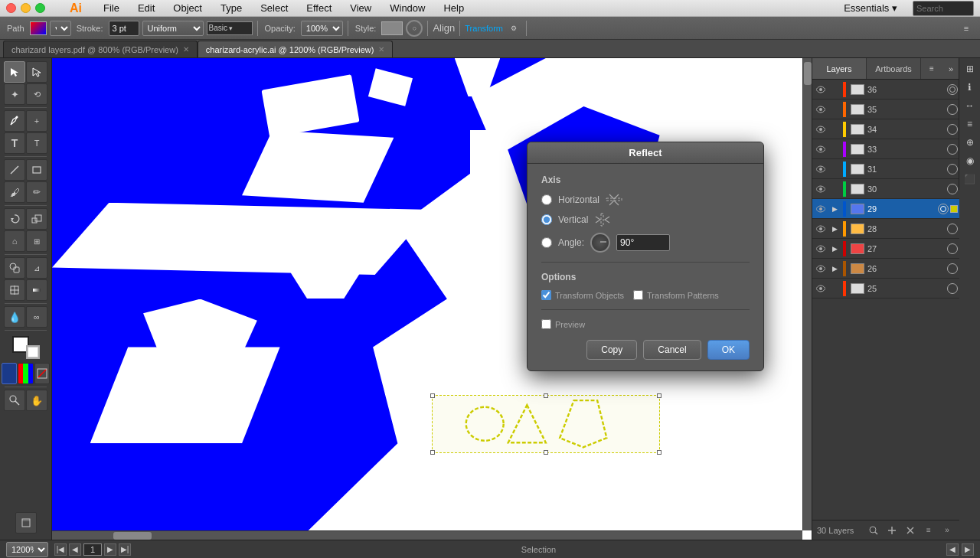 This screenshot has height=558, width=980. What do you see at coordinates (444, 28) in the screenshot?
I see `align-button: Align` at bounding box center [444, 28].